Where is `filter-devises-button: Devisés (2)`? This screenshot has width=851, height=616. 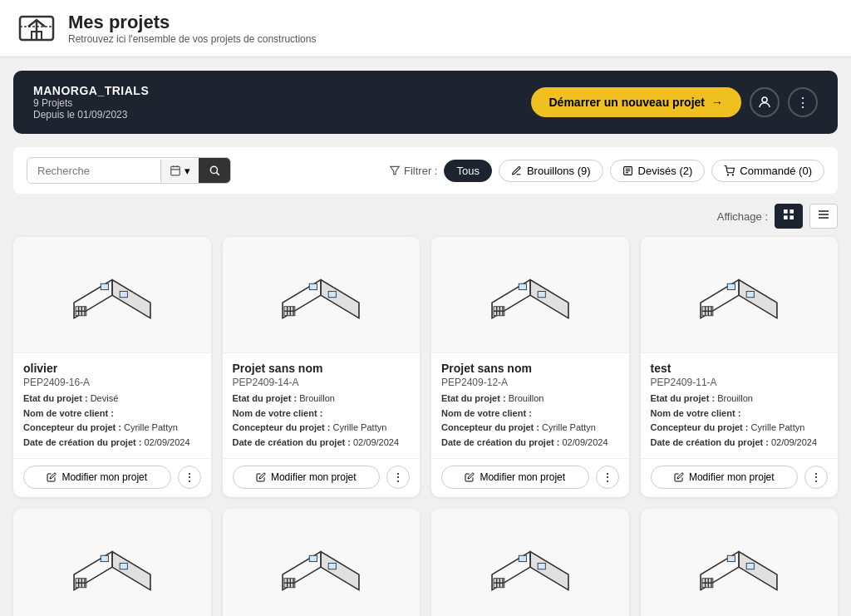 filter-devises-button: Devisés (2) is located at coordinates (658, 171).